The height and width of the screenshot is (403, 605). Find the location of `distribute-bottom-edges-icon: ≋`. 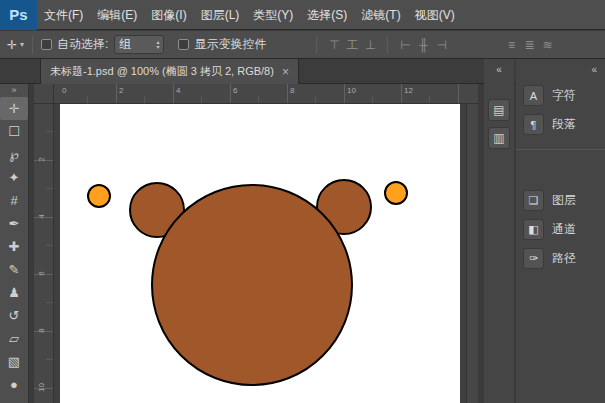

distribute-bottom-edges-icon: ≋ is located at coordinates (547, 45).